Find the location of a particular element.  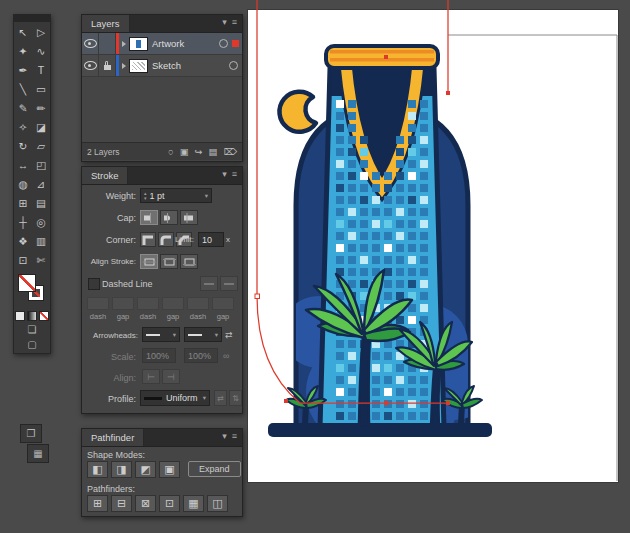

perspective-grid-tool: ⊿ is located at coordinates (41, 184).